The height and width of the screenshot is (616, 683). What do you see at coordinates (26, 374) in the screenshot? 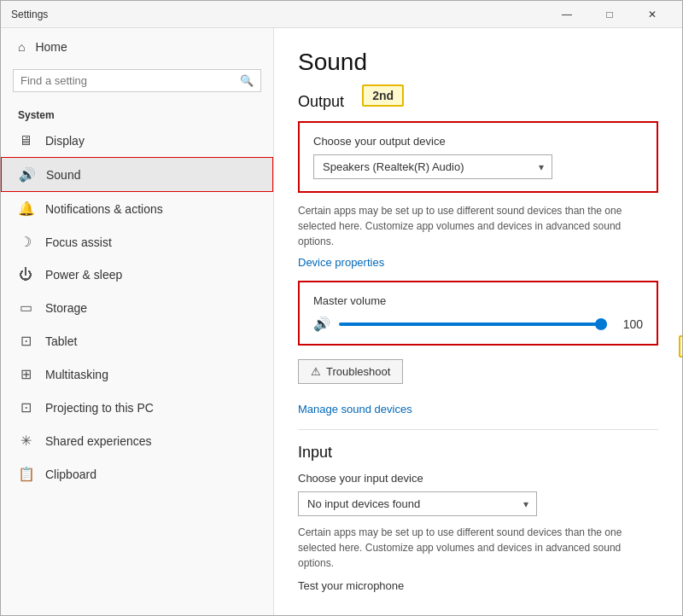
I see `multitasking-icon: ⊞` at bounding box center [26, 374].